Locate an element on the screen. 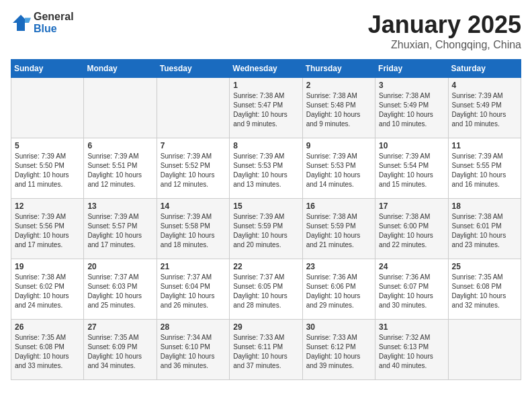  day-cell: 8Sunrise: 7:39 AM Sunset: 5:53 PM Daylig… is located at coordinates (266, 169).